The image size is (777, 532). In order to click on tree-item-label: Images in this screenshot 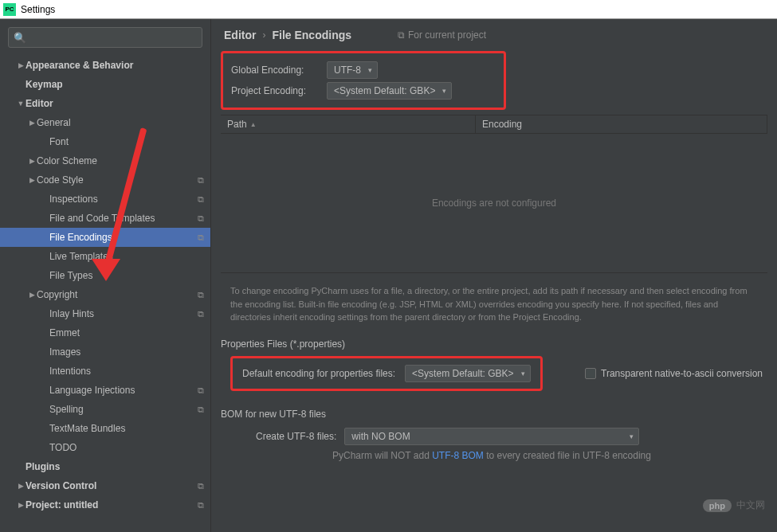, I will do `click(127, 352)`.